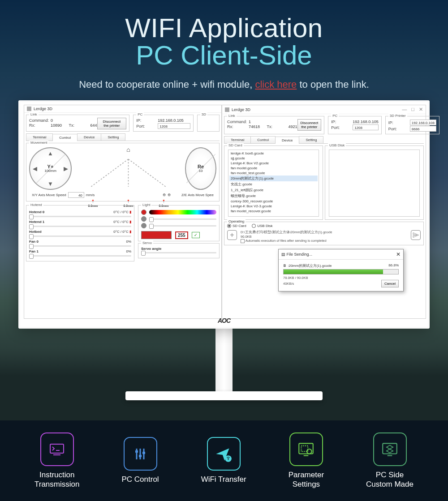 This screenshot has height=501, width=448. Describe the element at coordinates (80, 217) in the screenshot. I see `hotend0-slider` at that location.